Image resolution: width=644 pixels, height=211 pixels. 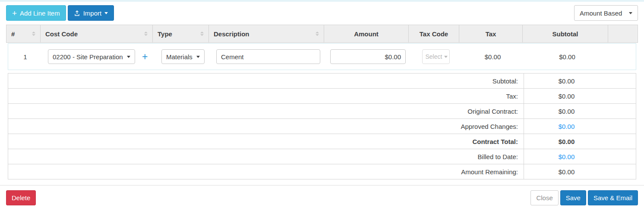 What do you see at coordinates (92, 13) in the screenshot?
I see `import-label: Import` at bounding box center [92, 13].